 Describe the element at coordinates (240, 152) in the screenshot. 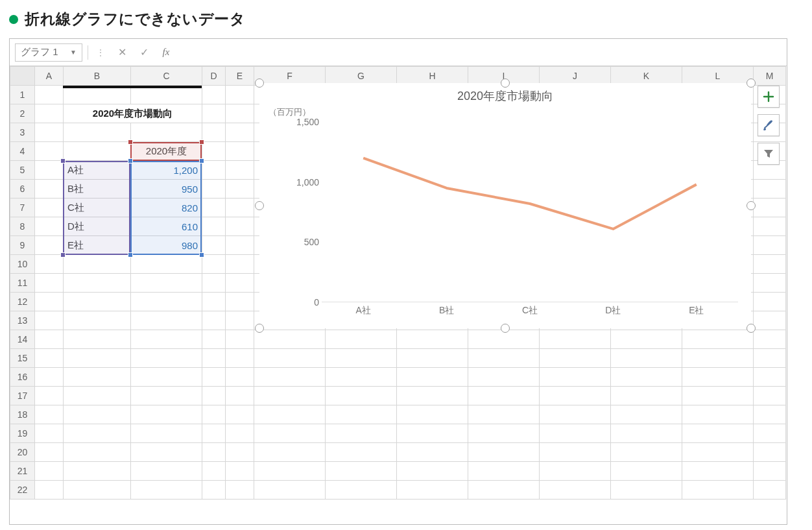

I see `cell-E4` at that location.